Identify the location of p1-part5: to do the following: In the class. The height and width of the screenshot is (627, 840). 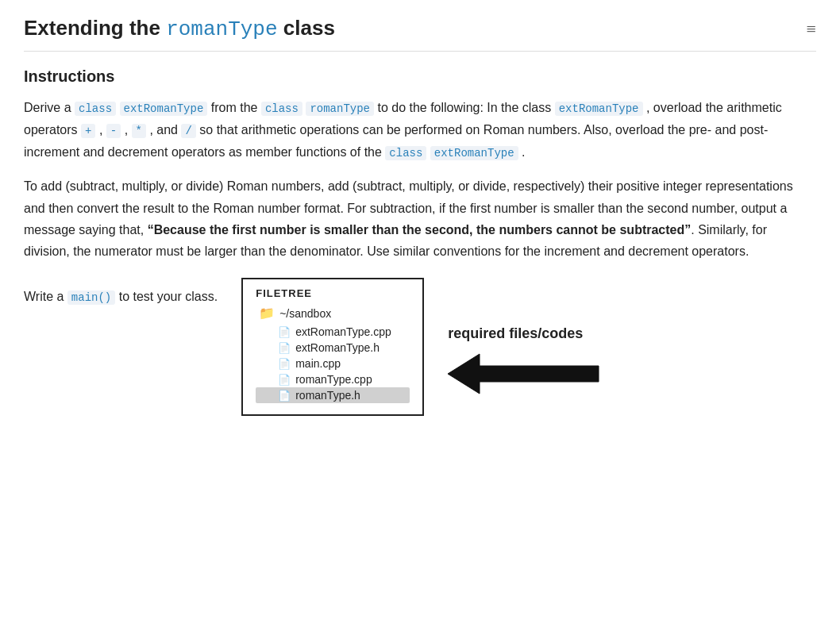
(464, 108).